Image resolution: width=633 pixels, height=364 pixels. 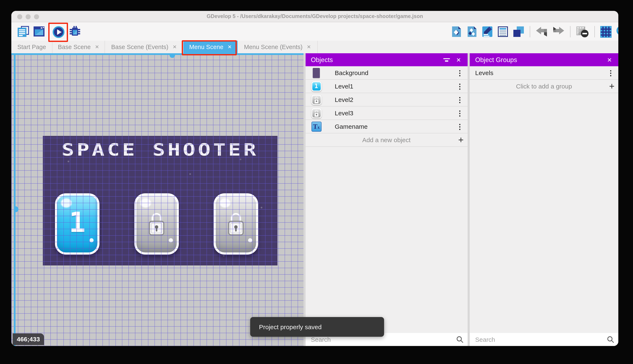 I want to click on tab-menu-scene-events: Menu Scene (Events) ✕, so click(x=278, y=47).